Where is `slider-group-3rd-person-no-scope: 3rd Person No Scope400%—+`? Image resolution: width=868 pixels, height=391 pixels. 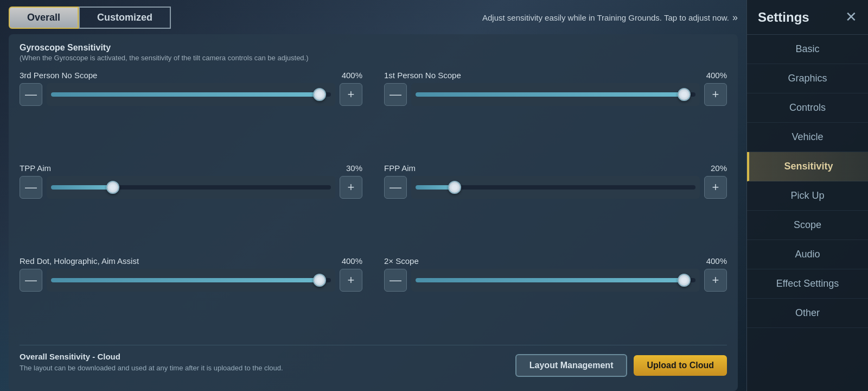 slider-group-3rd-person-no-scope: 3rd Person No Scope400%—+ is located at coordinates (191, 112).